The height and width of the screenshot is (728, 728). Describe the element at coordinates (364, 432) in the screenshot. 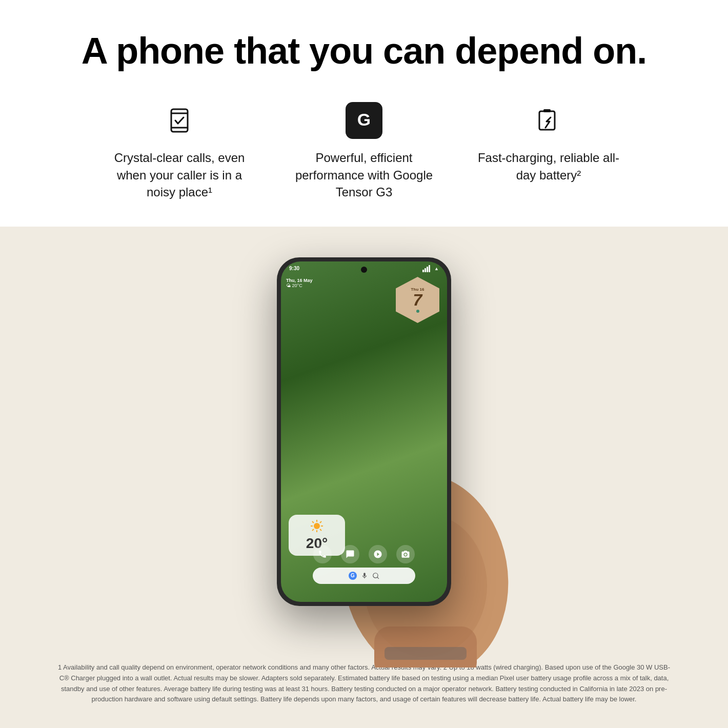

I see `phone-device: 9:30 ▲` at that location.